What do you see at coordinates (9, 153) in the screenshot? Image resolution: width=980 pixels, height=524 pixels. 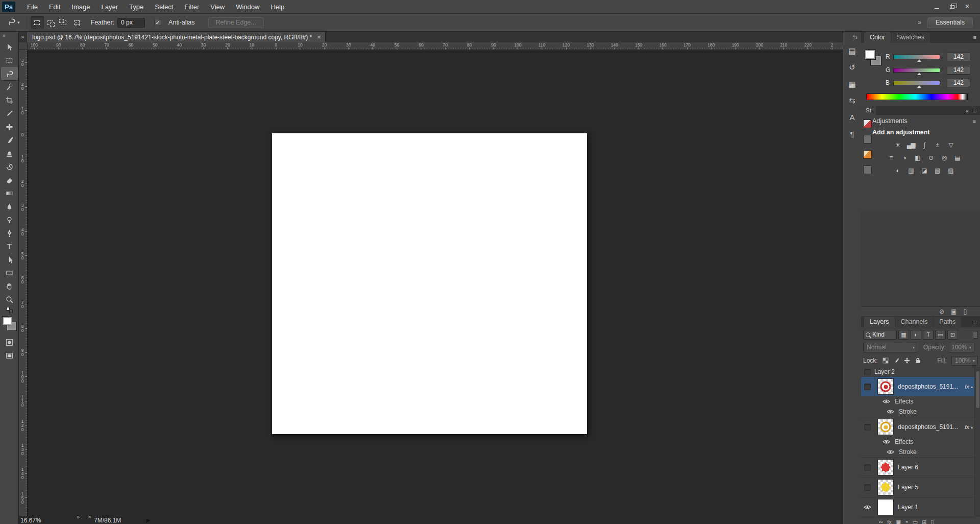 I see `clone-stamp-tool` at bounding box center [9, 153].